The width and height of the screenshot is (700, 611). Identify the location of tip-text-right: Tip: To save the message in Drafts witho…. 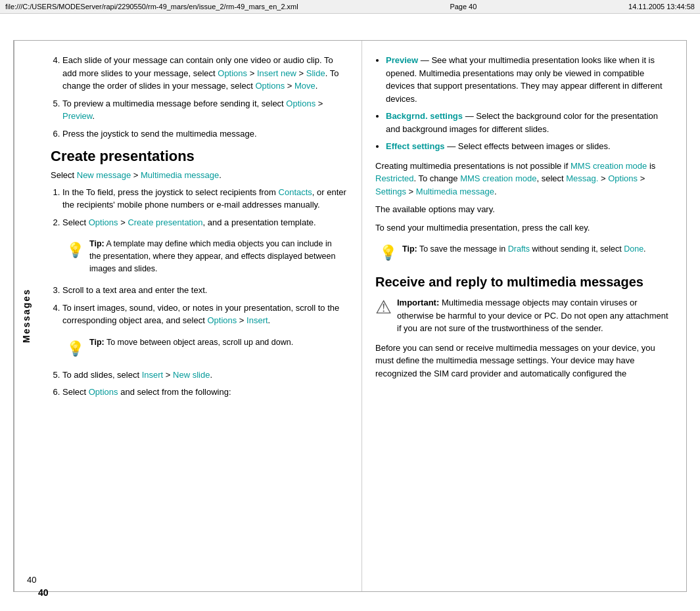
(525, 250).